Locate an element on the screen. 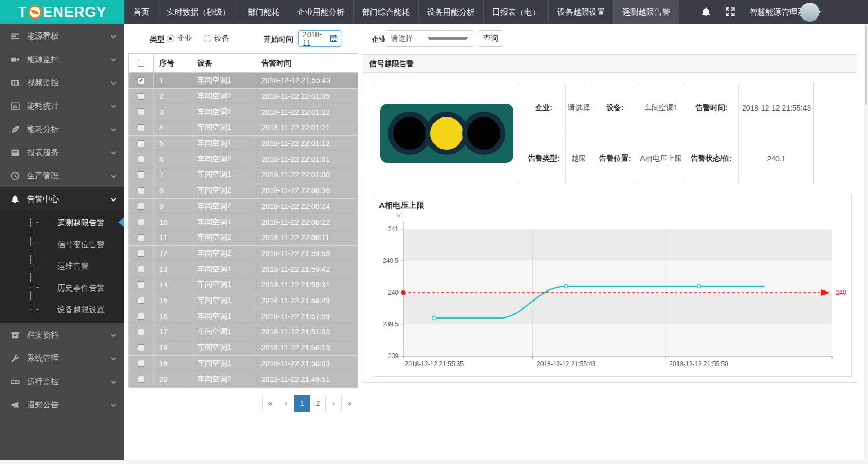 This screenshot has height=464, width=868. table-row: 13车间空调12018-11-22 21:59:42 is located at coordinates (243, 269).